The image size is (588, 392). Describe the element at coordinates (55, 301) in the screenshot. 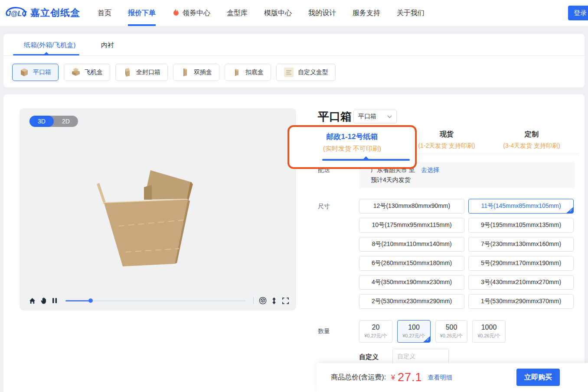

I see `pause-animation-icon` at that location.